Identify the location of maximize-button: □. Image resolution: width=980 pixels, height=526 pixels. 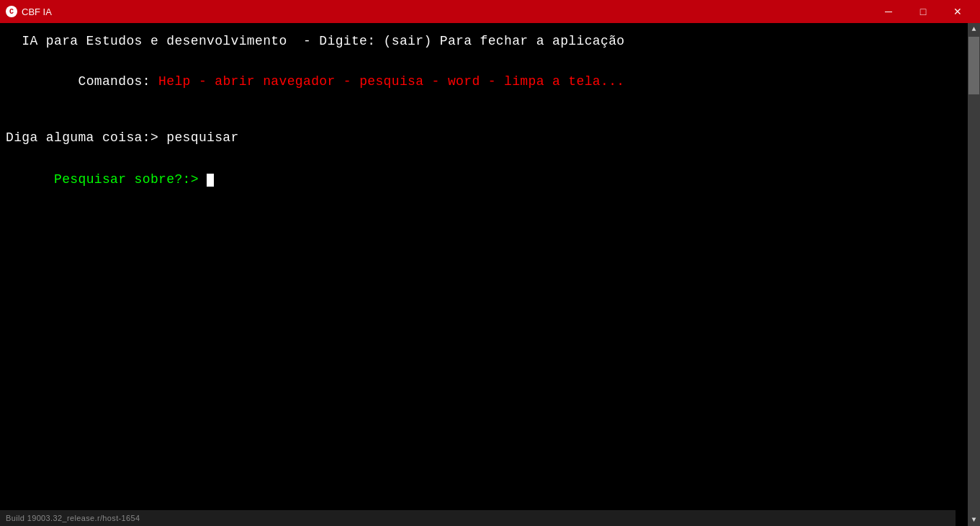
(923, 12).